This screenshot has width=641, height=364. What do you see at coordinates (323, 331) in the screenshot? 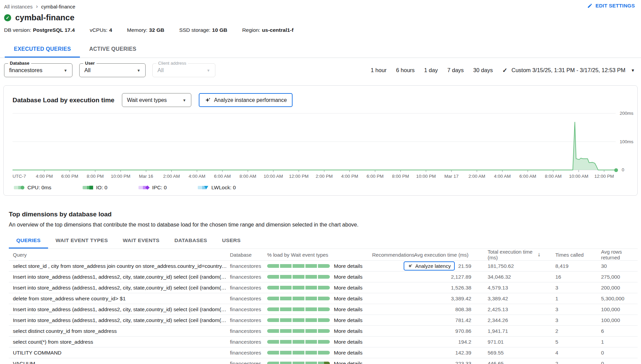
I see `table-row: select distinct country_id from store_ad…` at bounding box center [323, 331].